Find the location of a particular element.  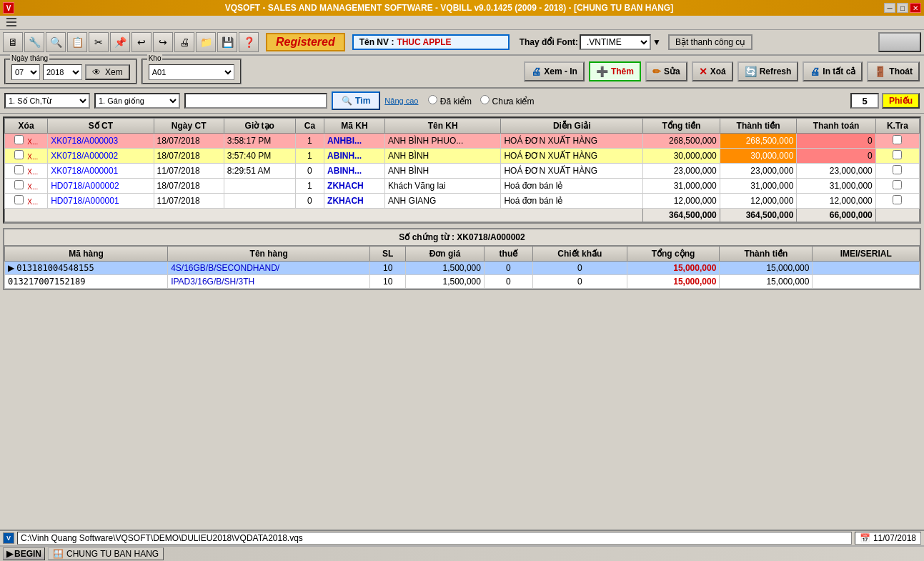

thoat-button: 🚪 Thoát is located at coordinates (893, 71).